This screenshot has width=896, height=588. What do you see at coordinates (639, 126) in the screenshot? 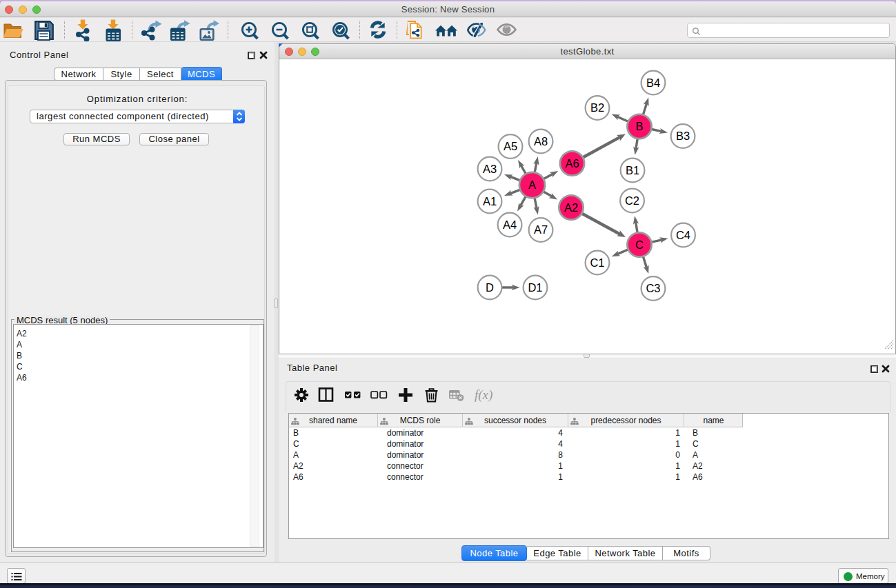
I see `svg-text: B` at bounding box center [639, 126].